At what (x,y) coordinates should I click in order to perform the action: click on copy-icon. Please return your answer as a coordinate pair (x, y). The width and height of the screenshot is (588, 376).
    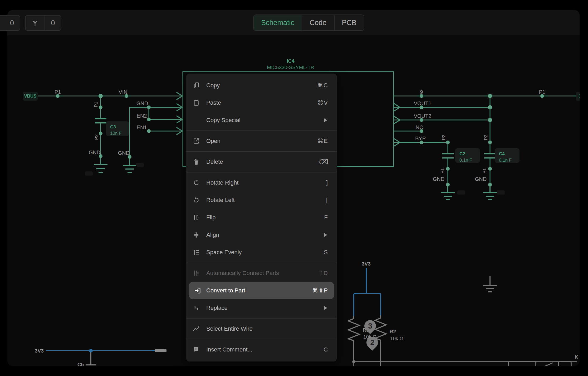
    Looking at the image, I should click on (196, 85).